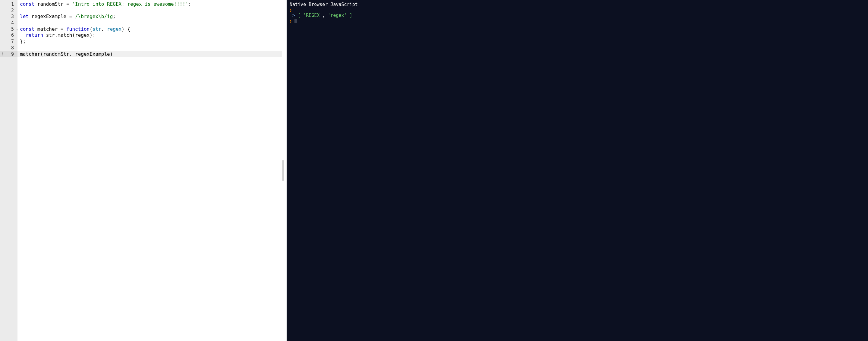  I want to click on console-result: => [ 'REGEX', 'regex' ], so click(578, 15).